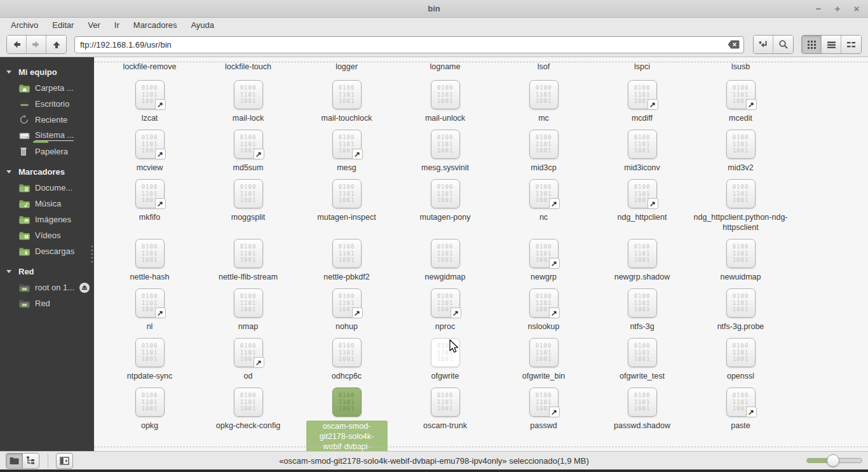  What do you see at coordinates (47, 151) in the screenshot?
I see `sidebar-item-papelera: Papelera` at bounding box center [47, 151].